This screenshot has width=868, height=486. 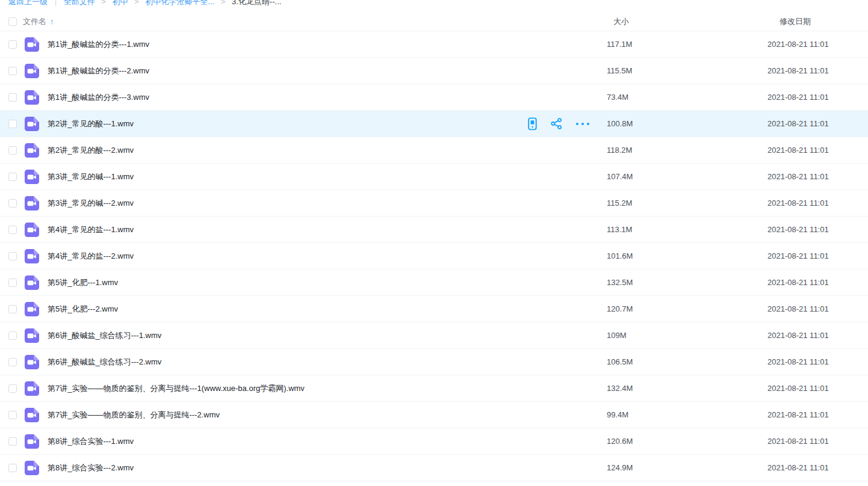 What do you see at coordinates (434, 336) in the screenshot?
I see `table-row: 第6讲_酸碱盐_综合练习---1.wmv` at bounding box center [434, 336].